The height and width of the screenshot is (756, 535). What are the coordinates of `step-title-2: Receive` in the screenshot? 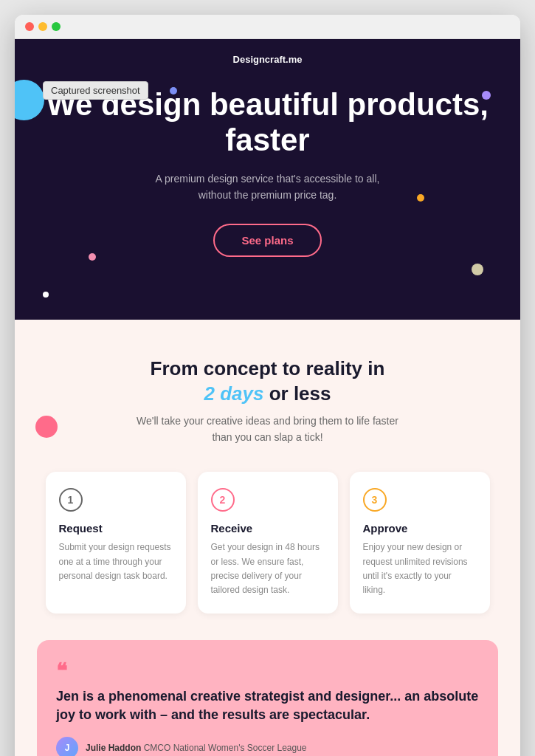 It's located at (268, 529).